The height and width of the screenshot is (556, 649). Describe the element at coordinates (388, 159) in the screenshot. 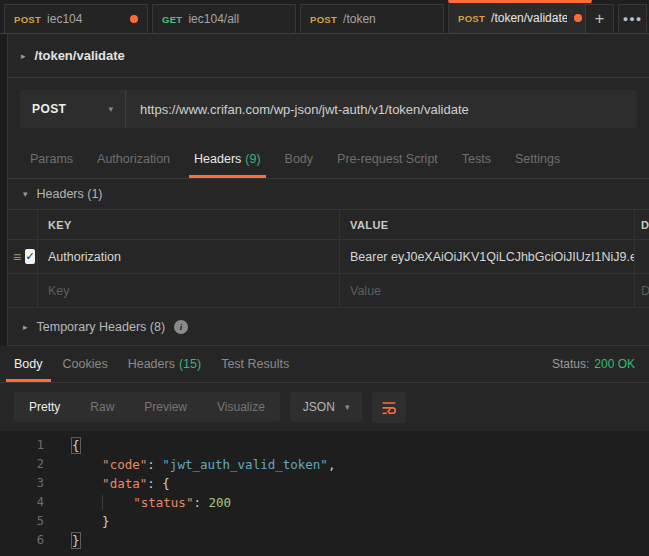

I see `tab-label: Pre-request Script` at that location.